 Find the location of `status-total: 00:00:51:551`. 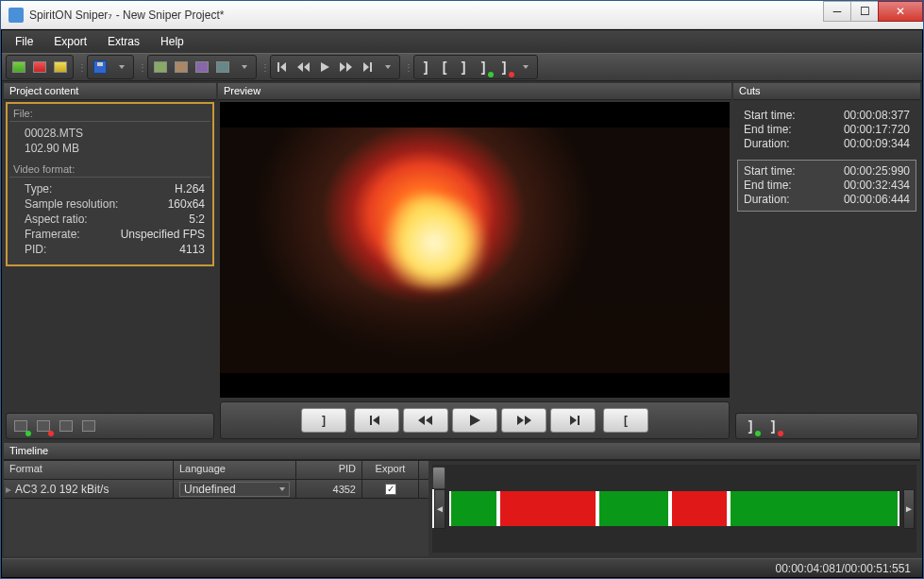

status-total: 00:00:51:551 is located at coordinates (878, 569).